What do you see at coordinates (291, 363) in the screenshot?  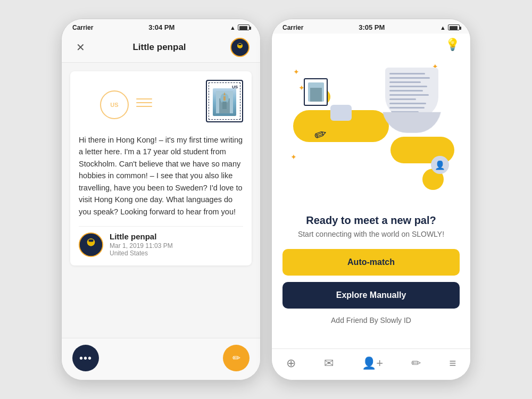 I see `tab-globe: ⊕` at bounding box center [291, 363].